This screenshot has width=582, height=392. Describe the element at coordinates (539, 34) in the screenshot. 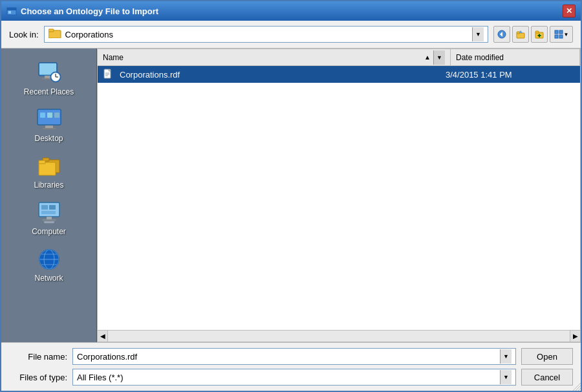

I see `create-folder-button` at that location.